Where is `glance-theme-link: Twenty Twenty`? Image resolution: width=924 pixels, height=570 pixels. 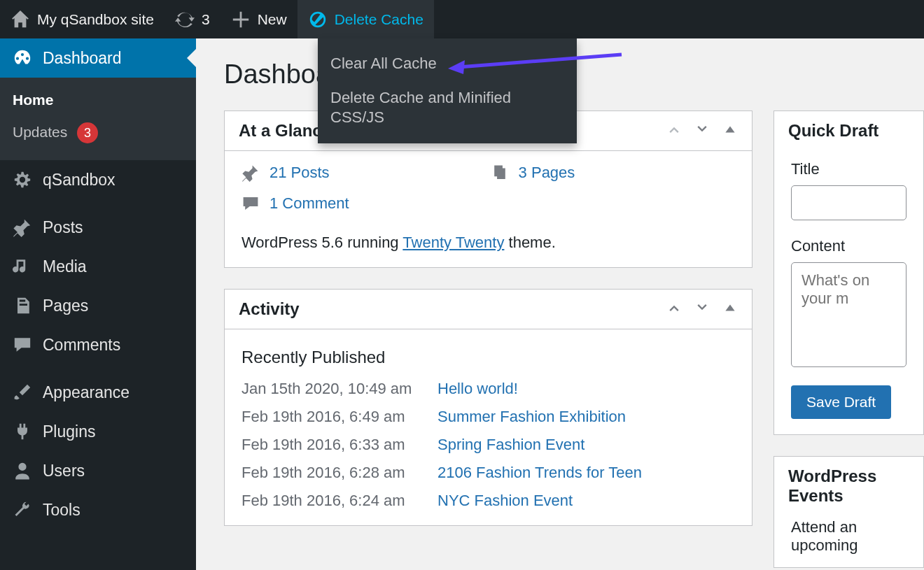 glance-theme-link: Twenty Twenty is located at coordinates (454, 242).